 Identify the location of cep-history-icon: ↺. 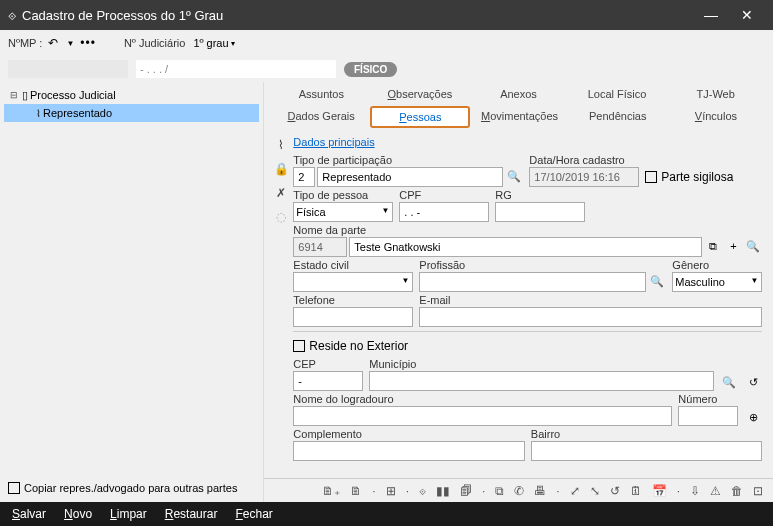
(753, 382).